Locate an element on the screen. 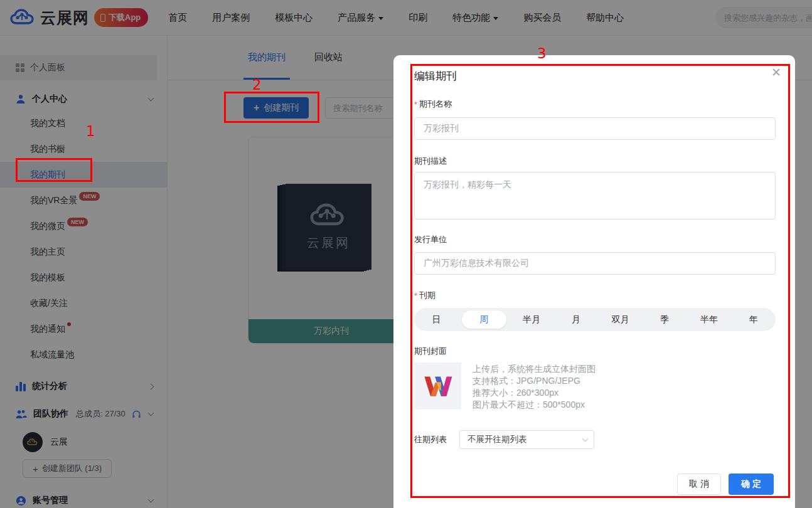  field-label-cover: 期刊封面 is located at coordinates (596, 351).